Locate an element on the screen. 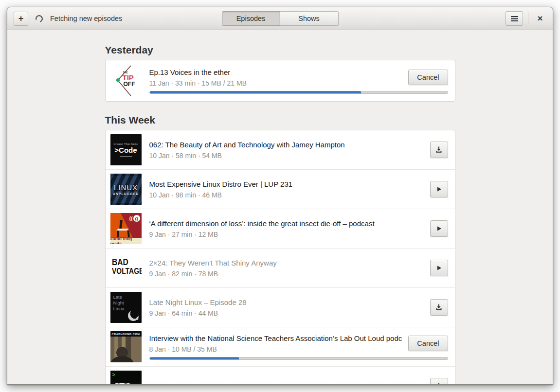 Image resolution: width=560 pixels, height=392 pixels. artwork-text: TIP is located at coordinates (129, 78).